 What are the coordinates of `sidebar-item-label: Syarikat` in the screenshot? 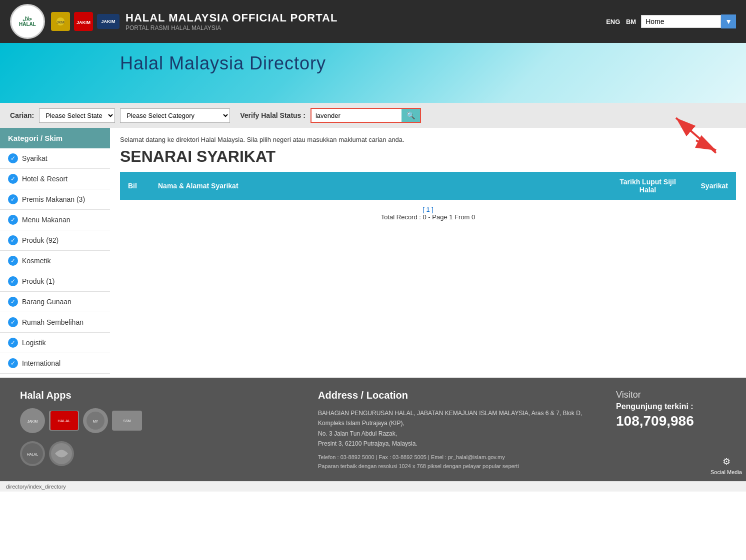 It's located at (35, 158).